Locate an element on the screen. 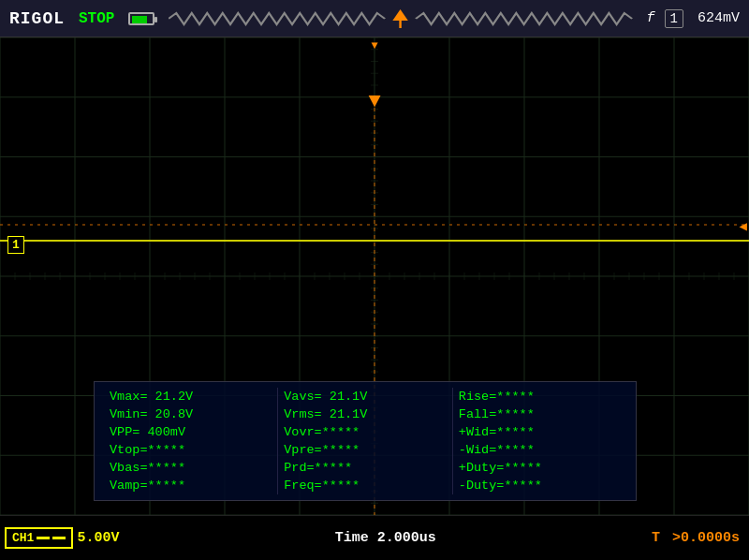 The width and height of the screenshot is (749, 560). ch1-status-group: CH1 5.00V is located at coordinates (62, 538).